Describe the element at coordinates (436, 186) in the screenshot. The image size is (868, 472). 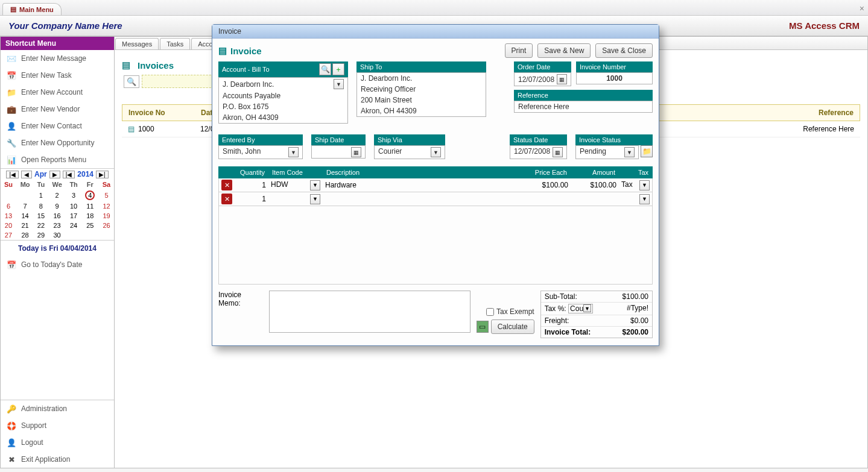
I see `grid-row: ✕1HDW▼Hardware$100.00$100.00Tax▼` at that location.